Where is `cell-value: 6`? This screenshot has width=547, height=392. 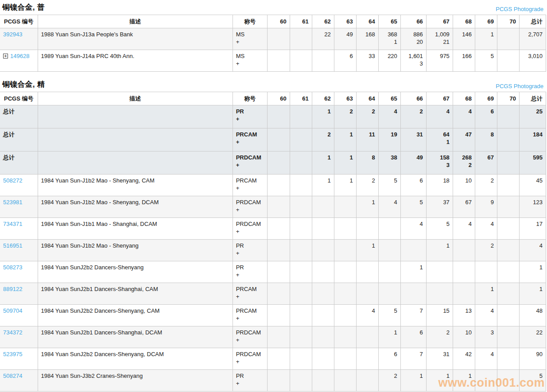 cell-value: 6 is located at coordinates (414, 332).